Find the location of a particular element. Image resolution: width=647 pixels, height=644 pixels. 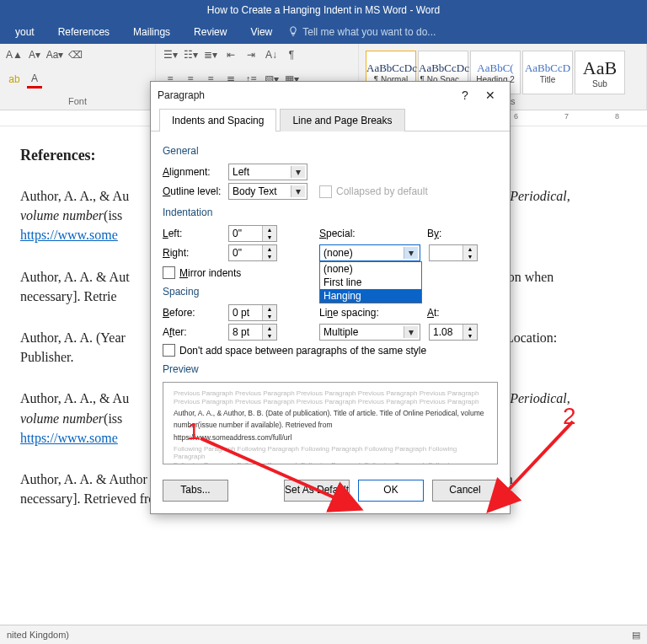

bulb-icon is located at coordinates (293, 31).